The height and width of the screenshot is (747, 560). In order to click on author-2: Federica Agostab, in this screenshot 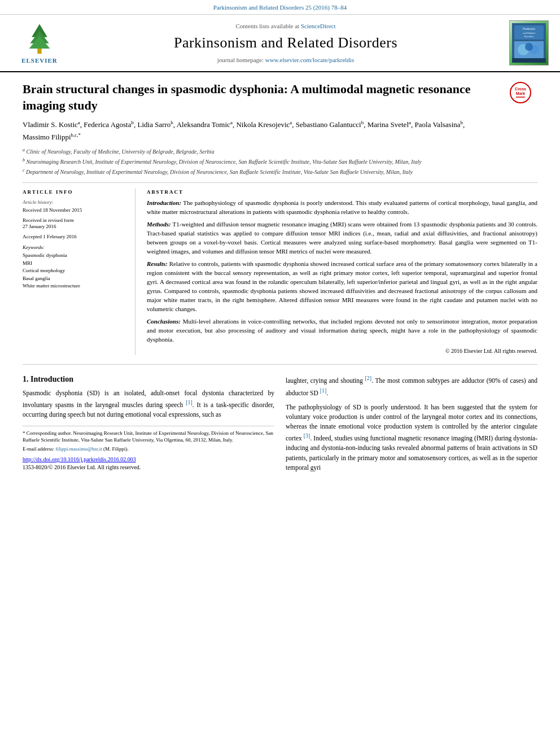, I will do `click(111, 124)`.